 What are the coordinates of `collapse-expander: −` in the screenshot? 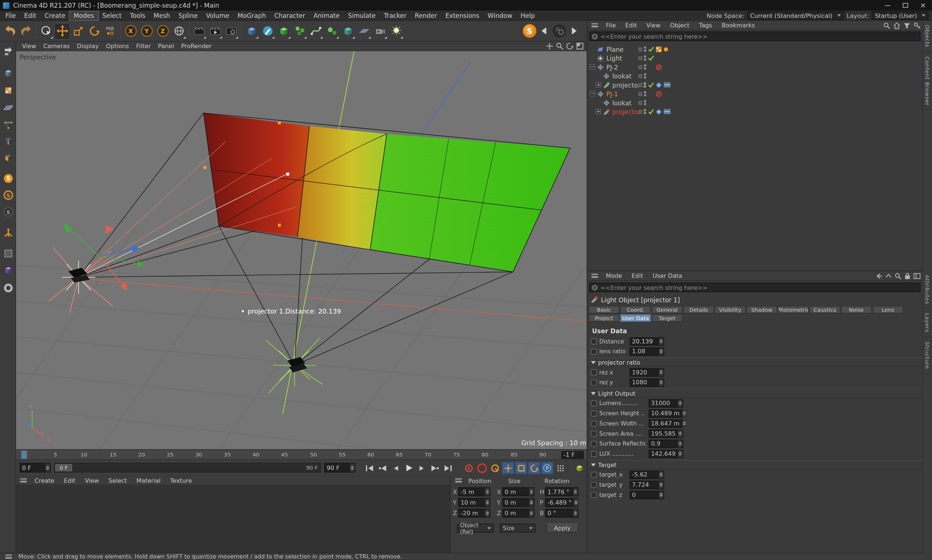 It's located at (592, 67).